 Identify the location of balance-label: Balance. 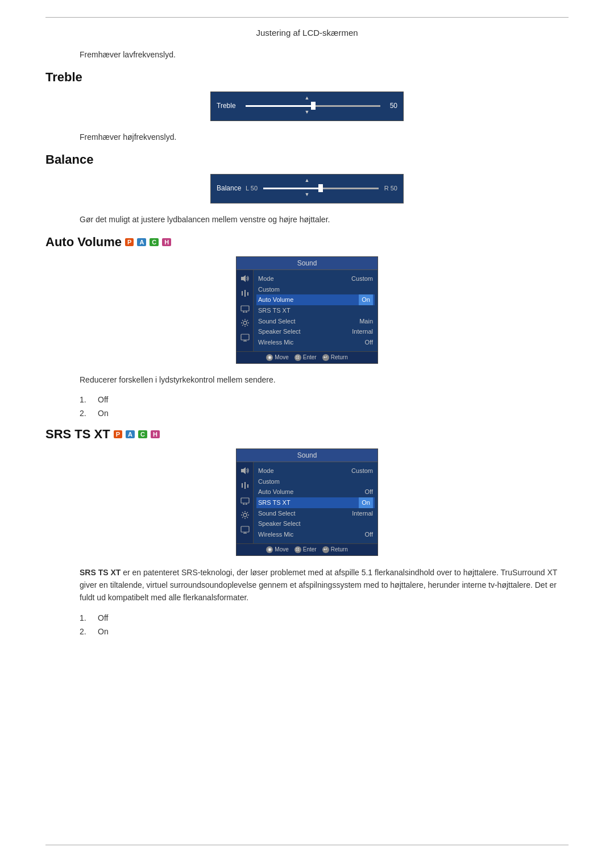
(230, 188).